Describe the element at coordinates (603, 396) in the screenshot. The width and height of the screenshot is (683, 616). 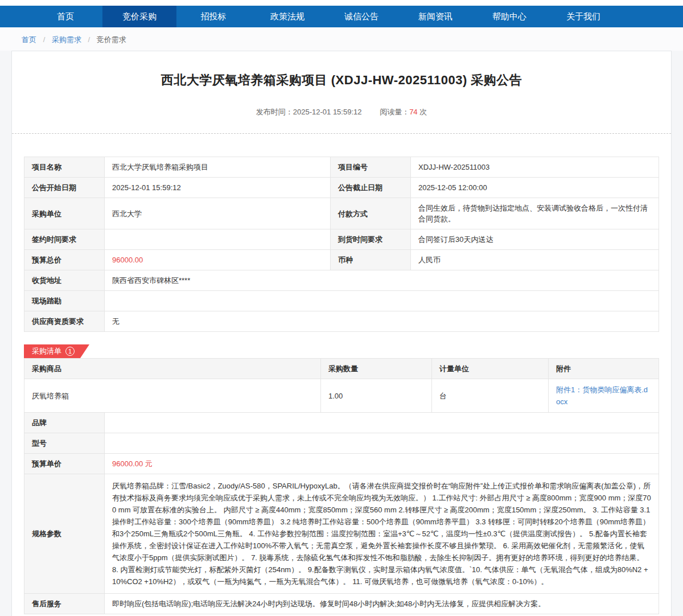
I see `attachment-link: 附件1：货物类响应偏离表.docx` at that location.